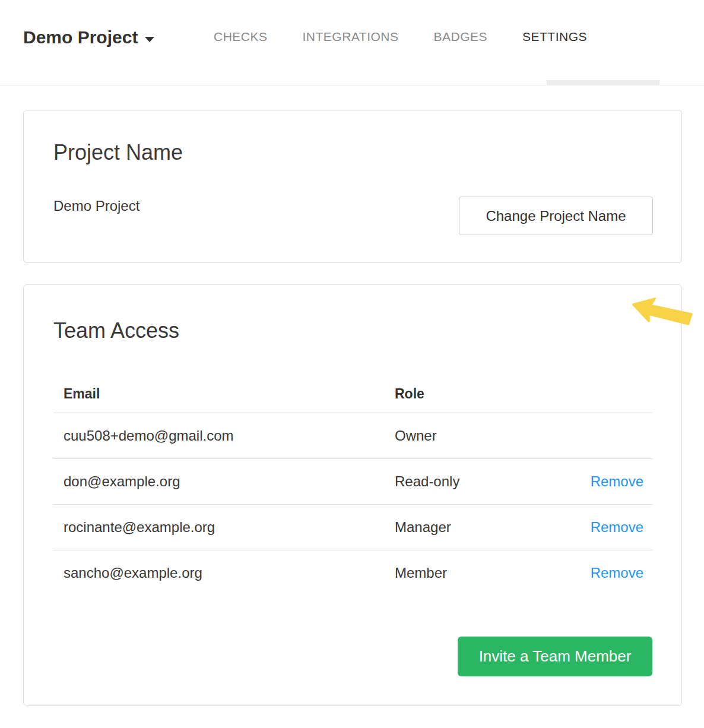 This screenshot has width=704, height=728. I want to click on top-navigation: Demo Project CHECKS INTEGRATIONS BADGES …, so click(352, 43).